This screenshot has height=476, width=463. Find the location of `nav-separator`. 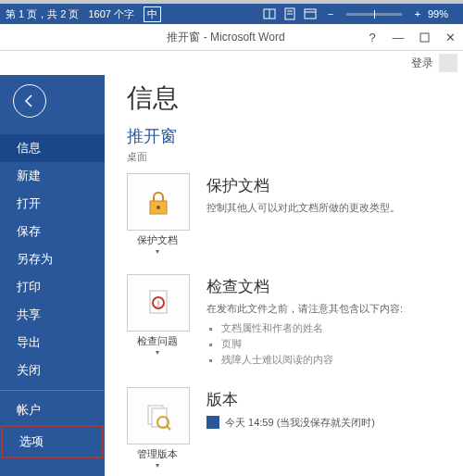

nav-separator is located at coordinates (52, 391).